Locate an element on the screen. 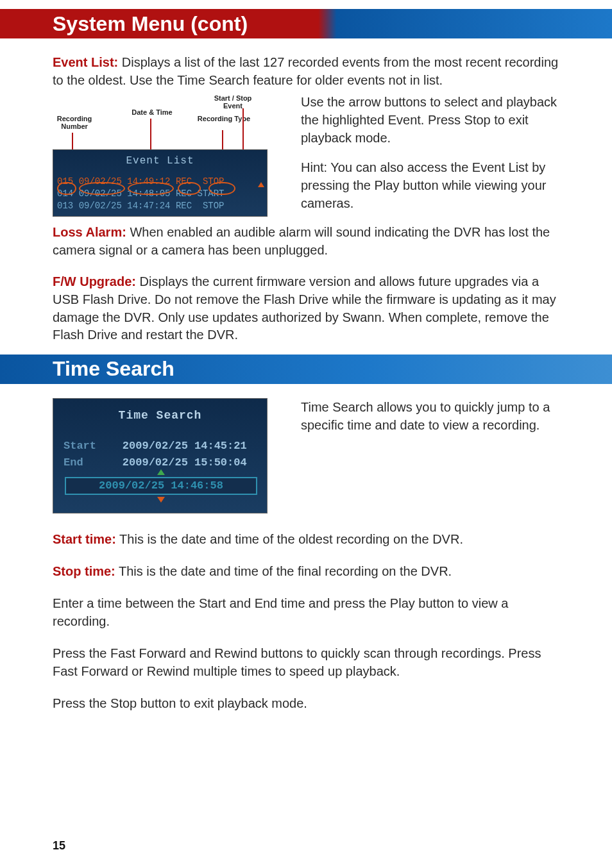 This screenshot has height=868, width=612. loss-alarm-label: Loss Alarm: is located at coordinates (90, 232).